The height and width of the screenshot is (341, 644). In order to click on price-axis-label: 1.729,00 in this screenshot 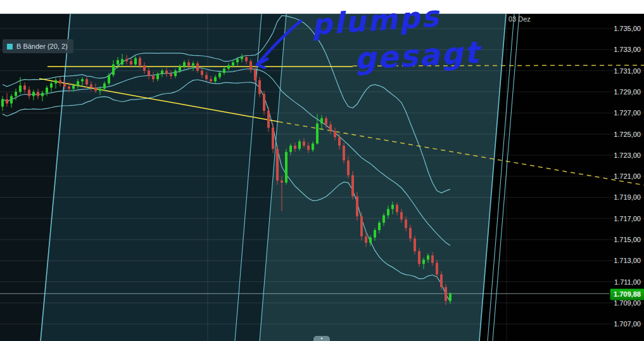, I will do `click(619, 92)`.